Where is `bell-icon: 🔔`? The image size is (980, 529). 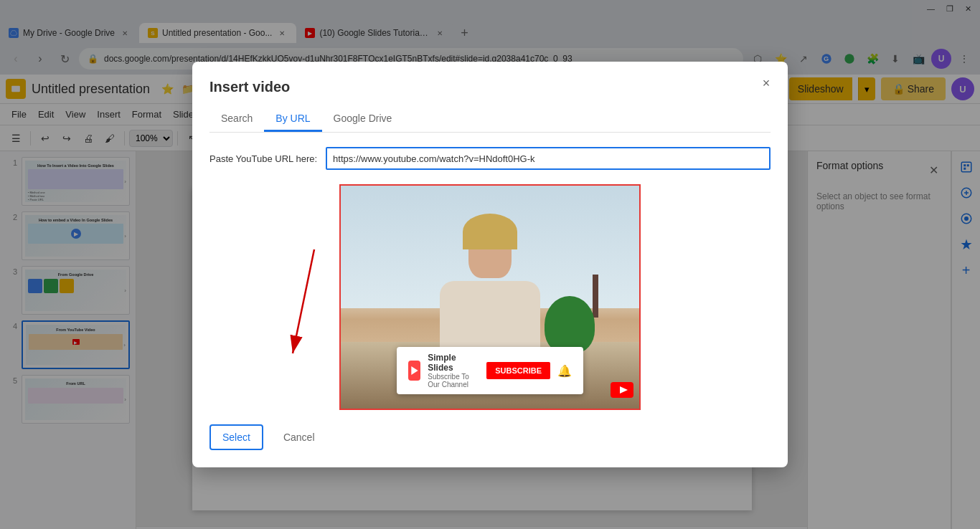 bell-icon: 🔔 is located at coordinates (565, 371).